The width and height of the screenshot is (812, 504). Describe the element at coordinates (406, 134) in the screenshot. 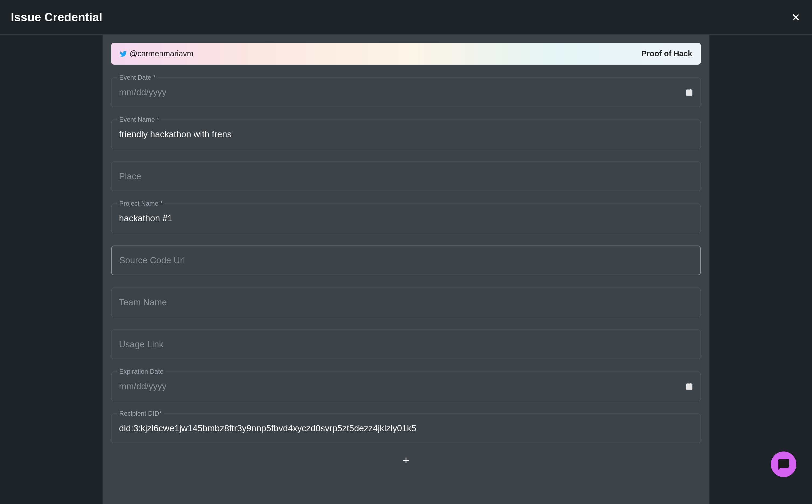

I see `event-name-input-wrapper` at that location.